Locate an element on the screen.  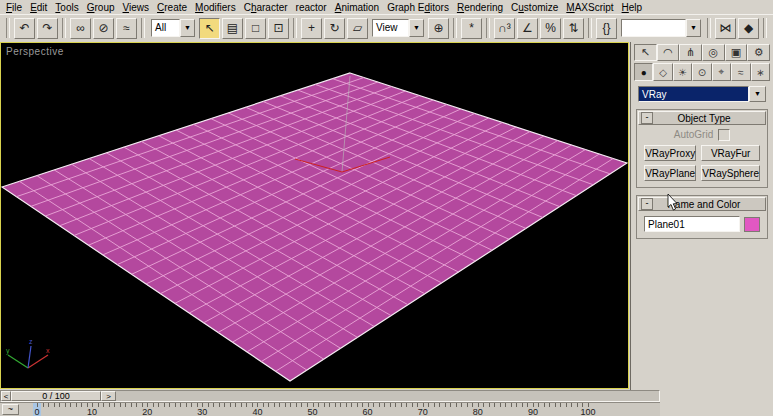
align-button: ◆ is located at coordinates (748, 28).